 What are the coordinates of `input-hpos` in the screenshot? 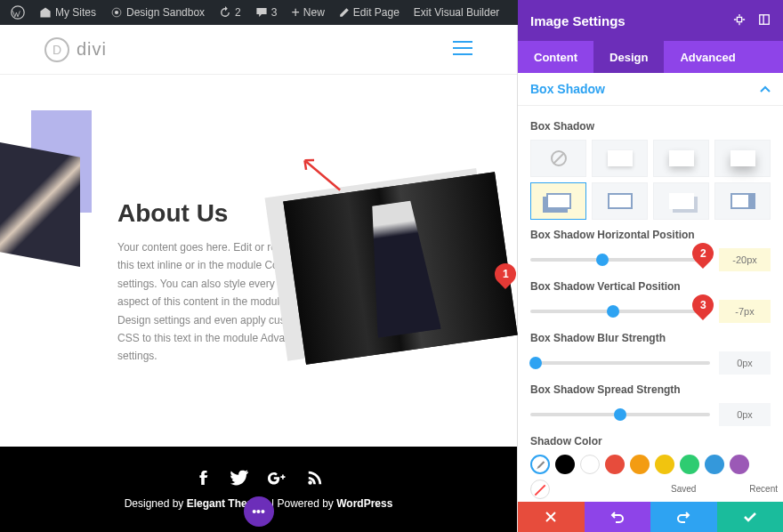 It's located at (745, 260).